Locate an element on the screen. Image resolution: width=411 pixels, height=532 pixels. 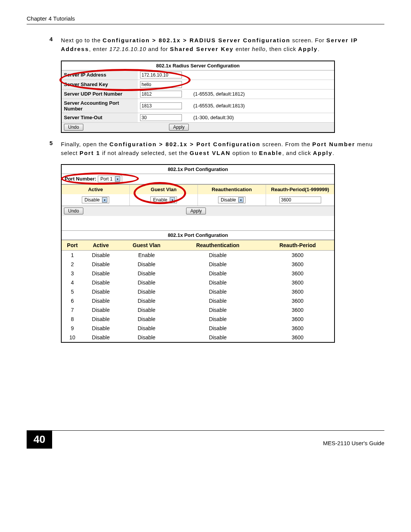
table-row: 9DisableDisableDisable3600 is located at coordinates (198, 328).